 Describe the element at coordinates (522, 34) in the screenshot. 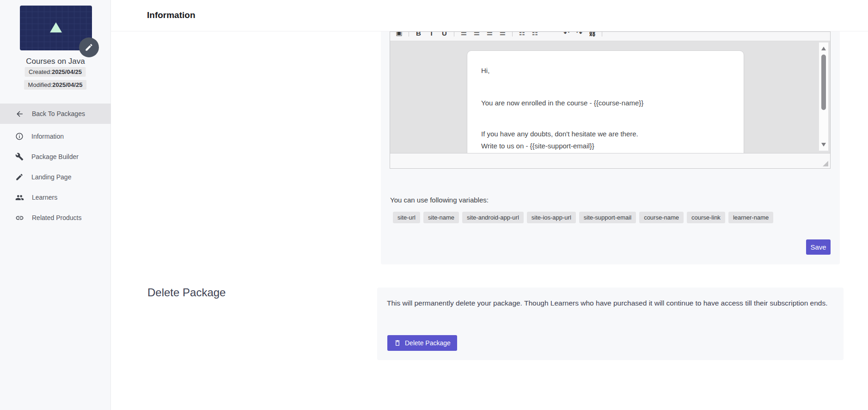

I see `bulleted-list-icon: ☷` at that location.